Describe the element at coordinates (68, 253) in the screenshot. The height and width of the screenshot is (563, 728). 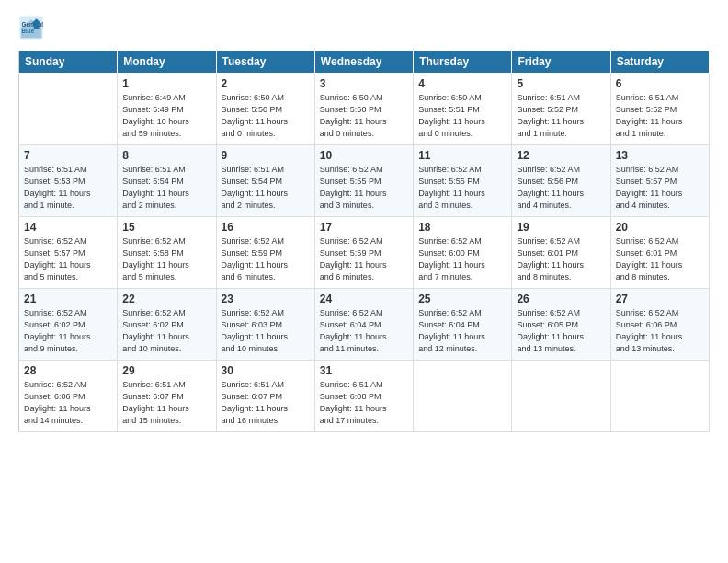
I see `calendar-cell: 14Sunrise: 6:52 AM Sunset: 5:57 PM Dayli…` at that location.